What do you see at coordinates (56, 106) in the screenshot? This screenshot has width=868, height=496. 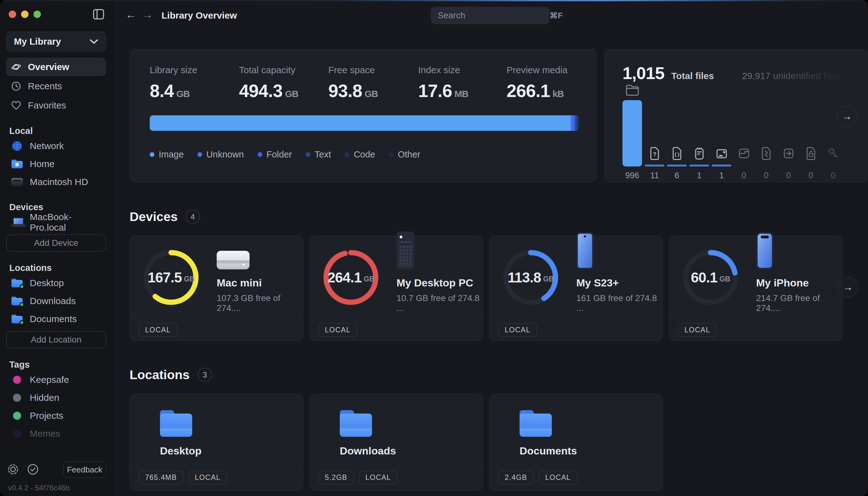 I see `sidebar-item-favorites: Favorites` at bounding box center [56, 106].